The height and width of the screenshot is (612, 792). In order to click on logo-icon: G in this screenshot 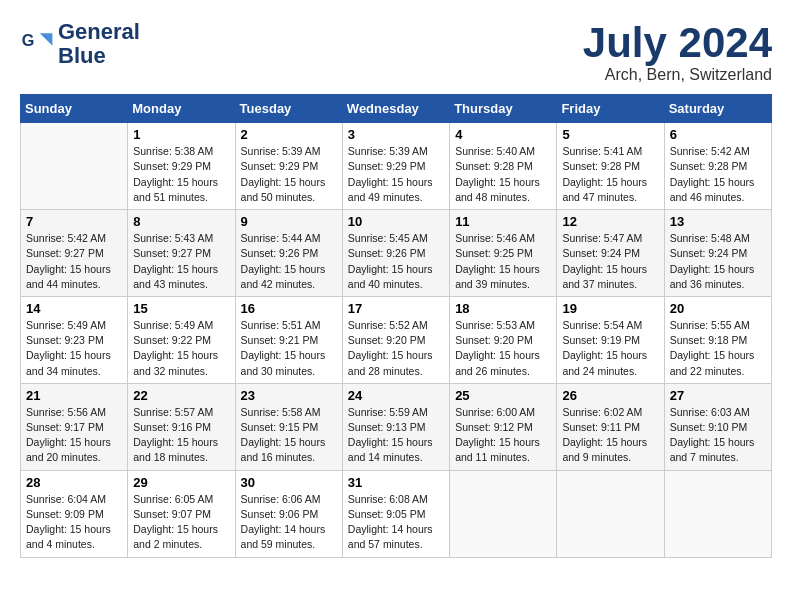, I will do `click(38, 44)`.